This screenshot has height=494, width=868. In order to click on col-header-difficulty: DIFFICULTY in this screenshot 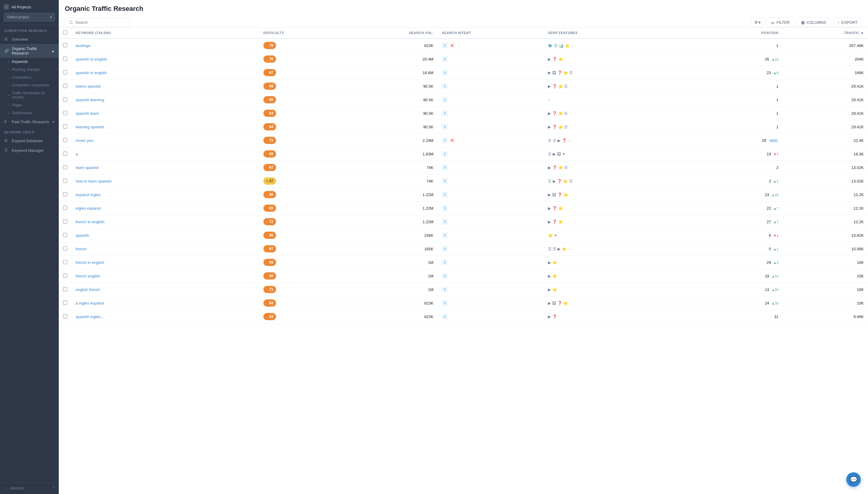, I will do `click(302, 33)`.